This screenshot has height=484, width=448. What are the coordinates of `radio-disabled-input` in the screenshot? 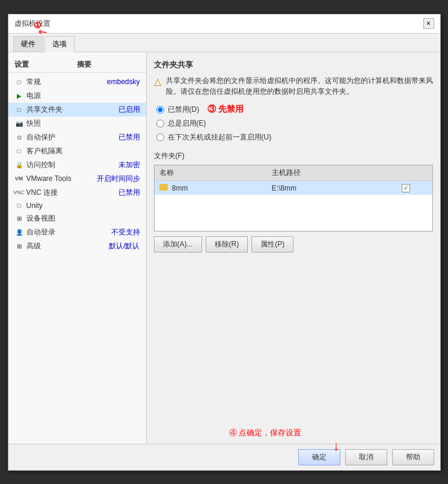 It's located at (160, 109).